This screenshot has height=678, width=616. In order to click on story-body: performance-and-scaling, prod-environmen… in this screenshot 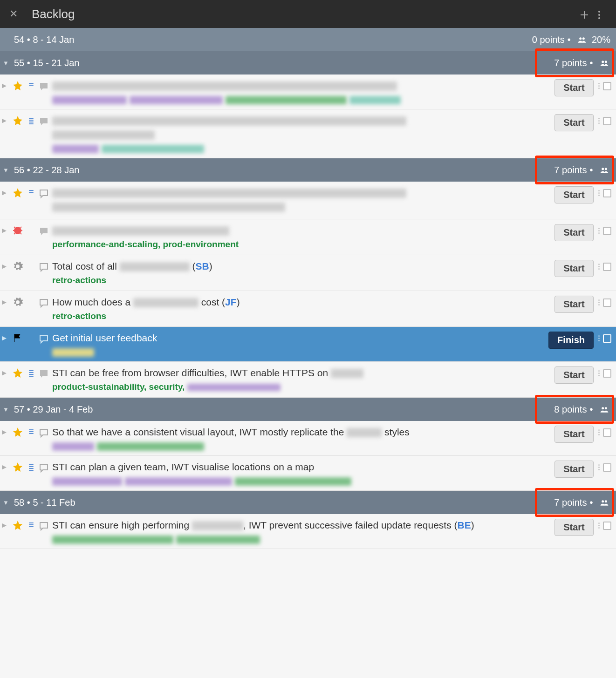, I will do `click(302, 237)`.